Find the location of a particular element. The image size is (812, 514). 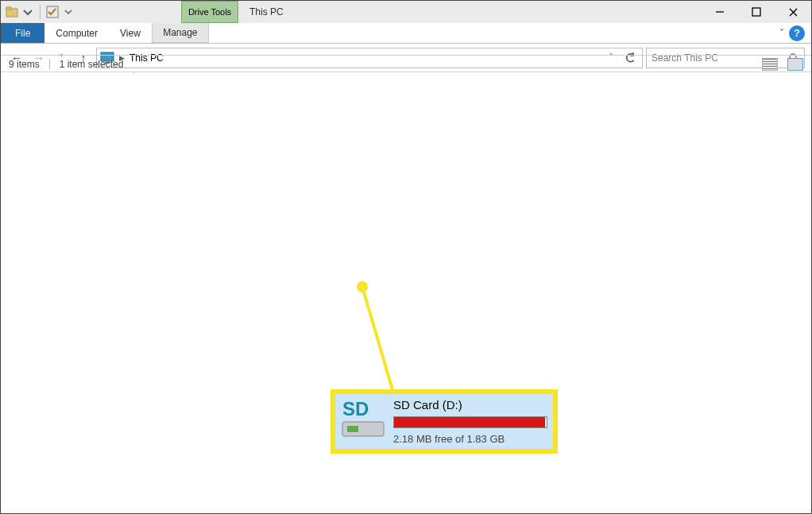

sd-drive-icon: SD is located at coordinates (363, 419).